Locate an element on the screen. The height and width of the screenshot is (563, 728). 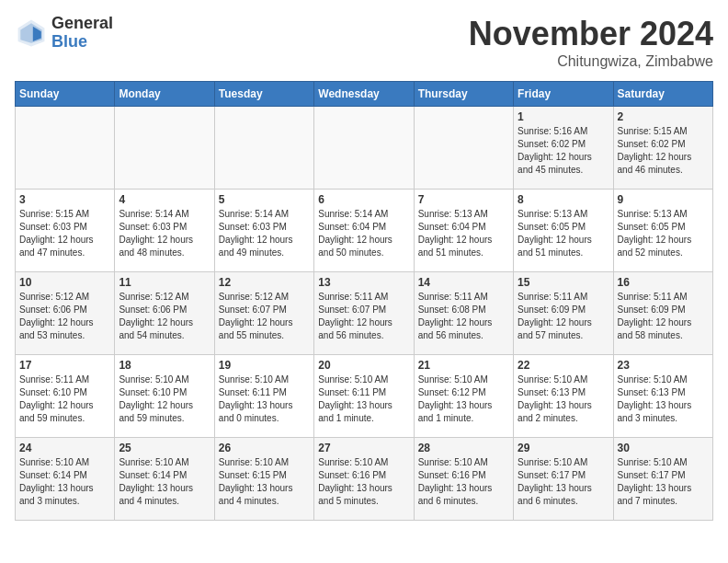
logo-icon is located at coordinates (31, 33).